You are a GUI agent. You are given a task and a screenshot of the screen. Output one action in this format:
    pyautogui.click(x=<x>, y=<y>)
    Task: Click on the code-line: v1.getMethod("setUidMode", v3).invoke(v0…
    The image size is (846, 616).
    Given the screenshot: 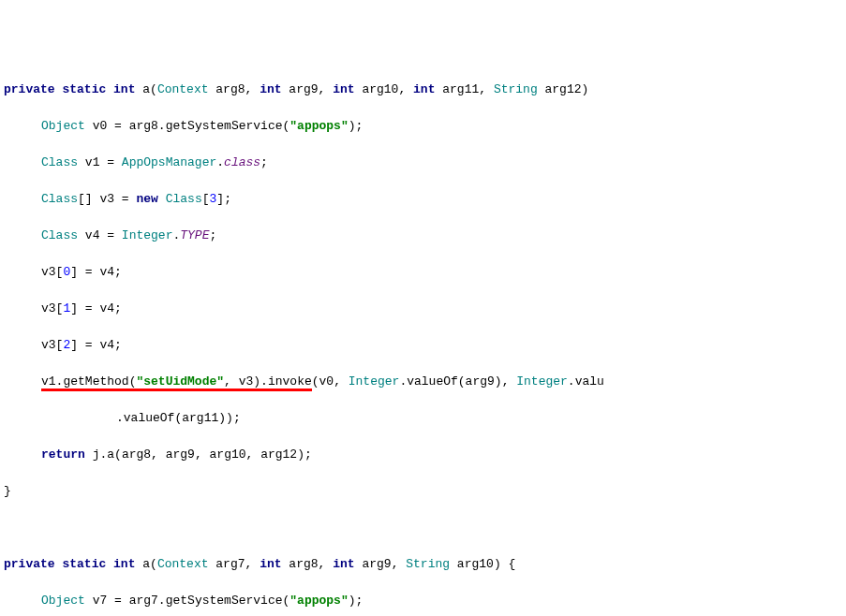 What is the action you would take?
    pyautogui.click(x=423, y=382)
    